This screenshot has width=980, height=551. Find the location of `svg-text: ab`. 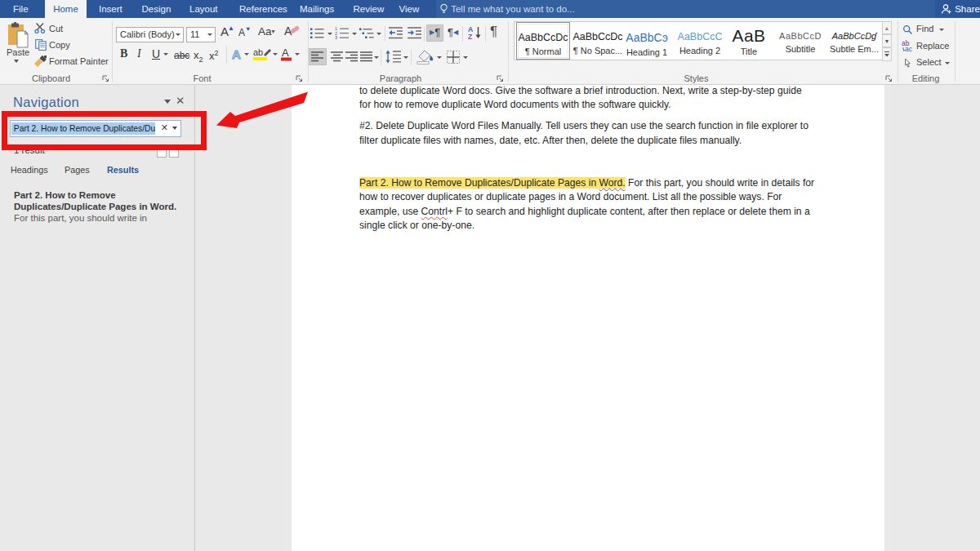

svg-text: ab is located at coordinates (258, 52).